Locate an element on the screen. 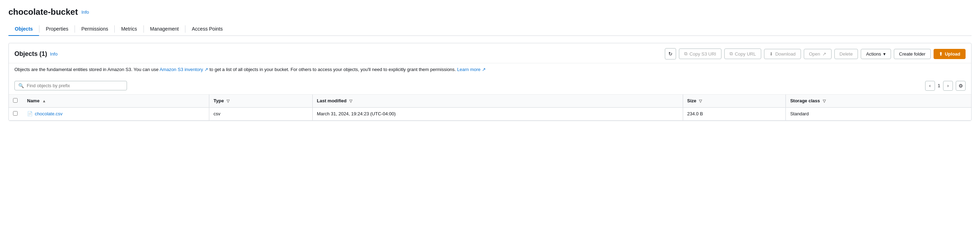 Image resolution: width=980 pixels, height=237 pixels. col-header-storage-class: Storage class ▽ is located at coordinates (879, 101).